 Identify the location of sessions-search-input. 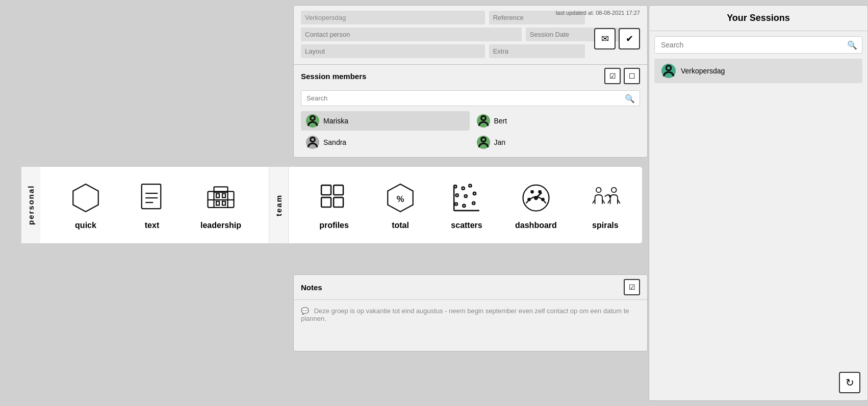
(758, 45).